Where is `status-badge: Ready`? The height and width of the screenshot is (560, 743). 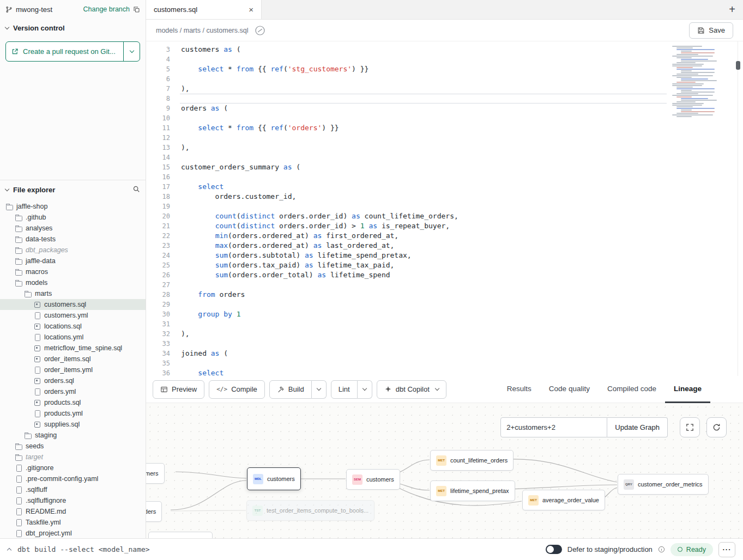
status-badge: Ready is located at coordinates (692, 550).